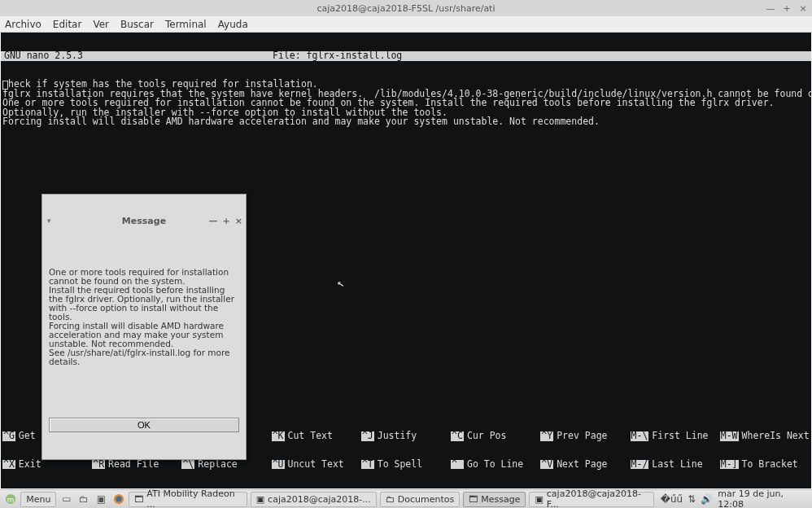 The image size is (812, 508). I want to click on nano-shortcut: M-\First Line, so click(675, 436).